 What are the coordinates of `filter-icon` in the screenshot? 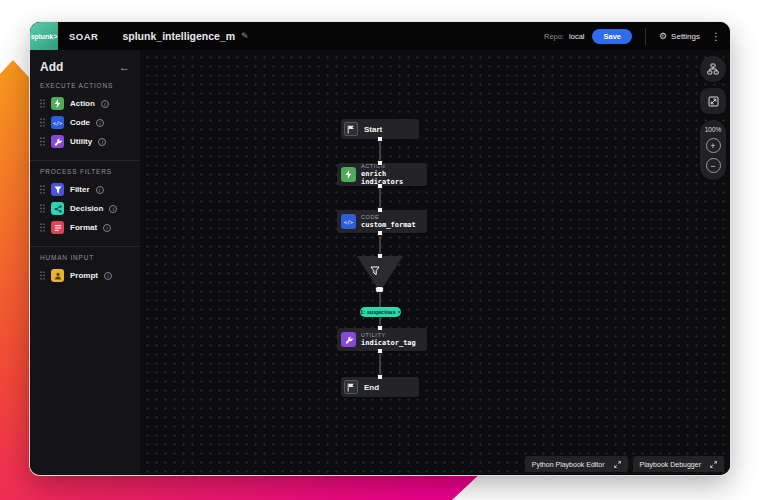 It's located at (58, 190).